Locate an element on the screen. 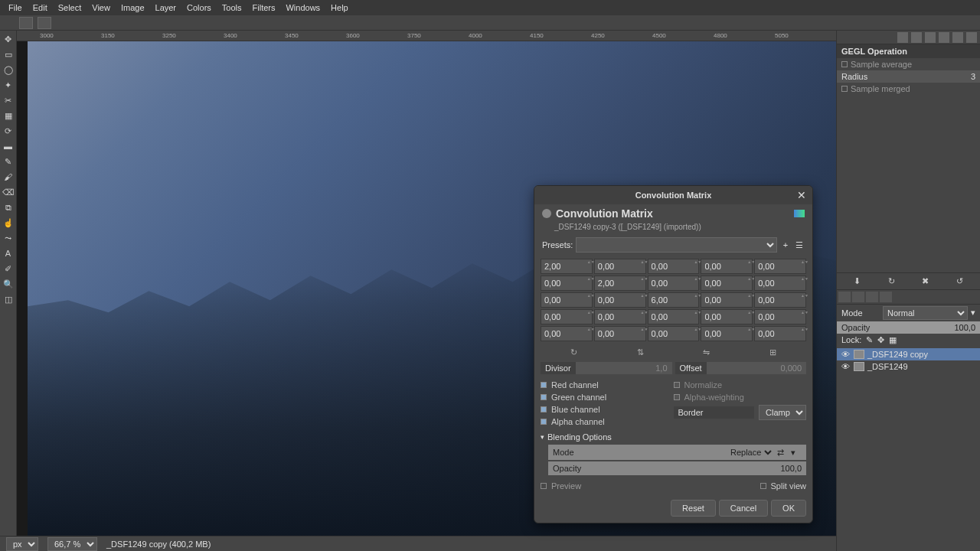  matrix-cell-4-3: ▲▼ is located at coordinates (727, 334).